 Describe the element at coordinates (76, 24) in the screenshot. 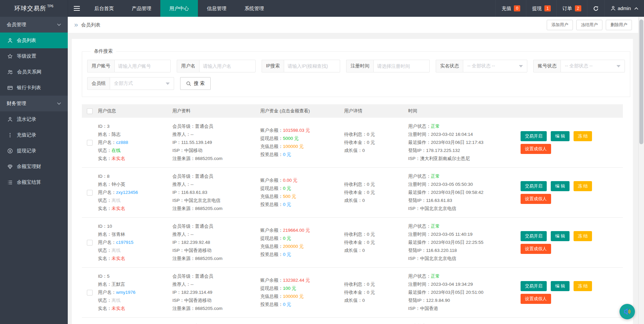

I see `breadcrumb-icon: »` at that location.